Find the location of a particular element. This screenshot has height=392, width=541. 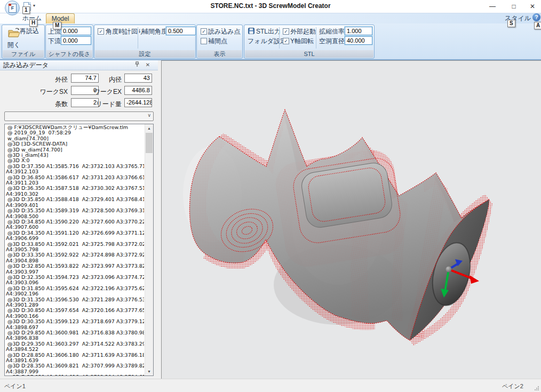

panel-title: 読み込みデータ is located at coordinates (26, 65).